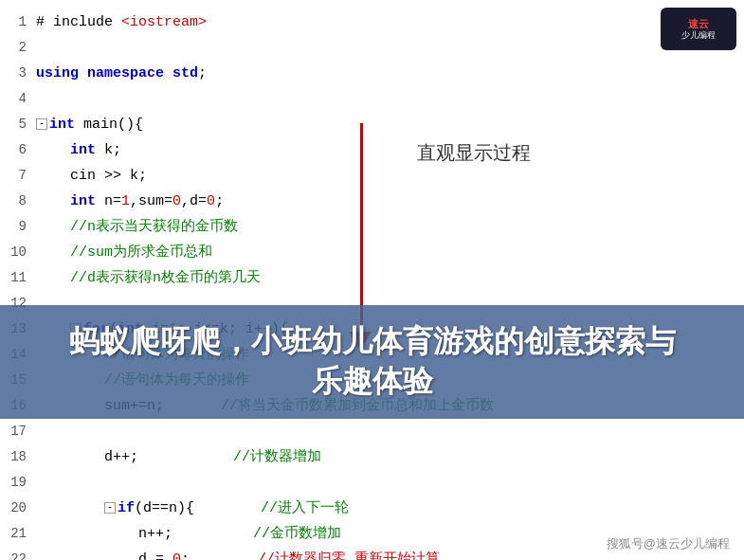 The width and height of the screenshot is (744, 560). Describe the element at coordinates (372, 483) in the screenshot. I see `code-line-19: 19` at that location.